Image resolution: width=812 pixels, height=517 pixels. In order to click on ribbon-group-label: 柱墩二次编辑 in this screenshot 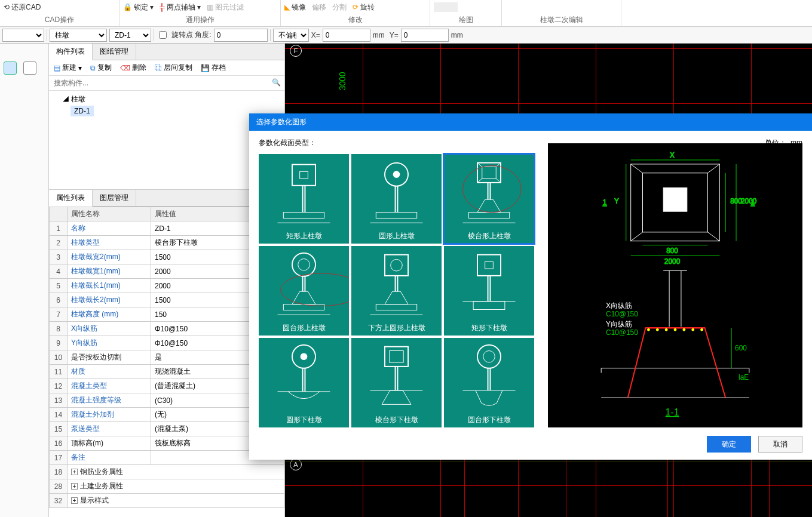, I will do `click(562, 20)`.